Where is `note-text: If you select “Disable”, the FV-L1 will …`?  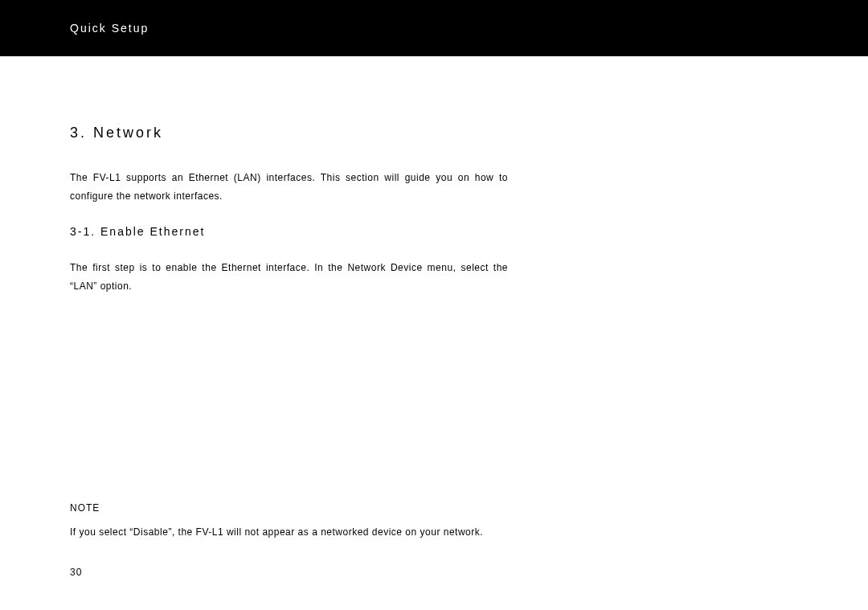
note-text: If you select “Disable”, the FV-L1 will … is located at coordinates (289, 532).